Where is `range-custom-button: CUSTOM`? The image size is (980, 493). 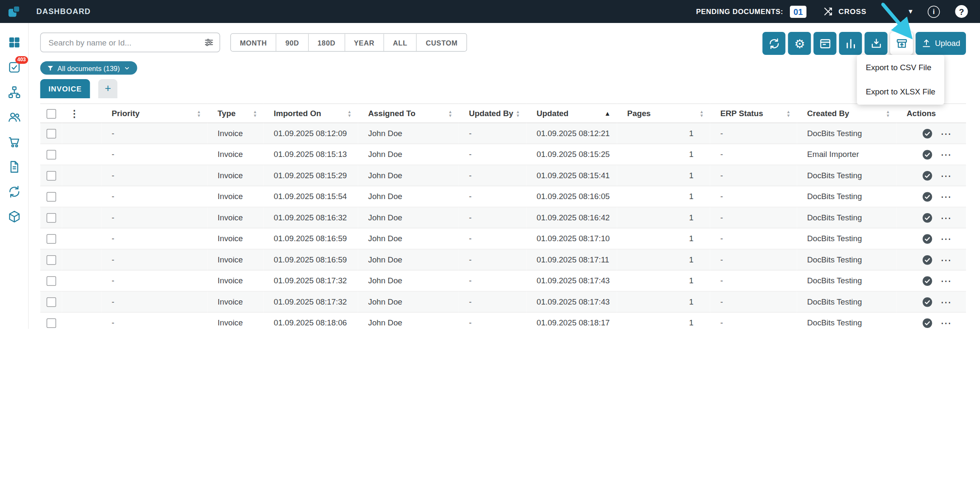
range-custom-button: CUSTOM is located at coordinates (442, 43).